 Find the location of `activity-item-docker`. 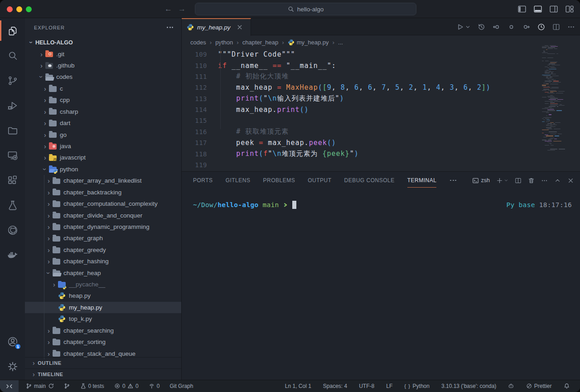

activity-item-docker is located at coordinates (13, 255).